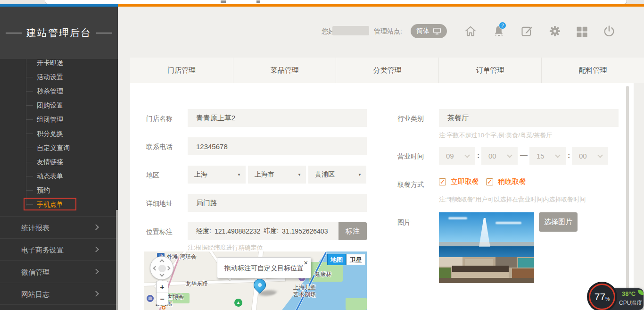 The width and height of the screenshot is (644, 310). Describe the element at coordinates (217, 175) in the screenshot. I see `province-select: 上海 ▼` at that location.